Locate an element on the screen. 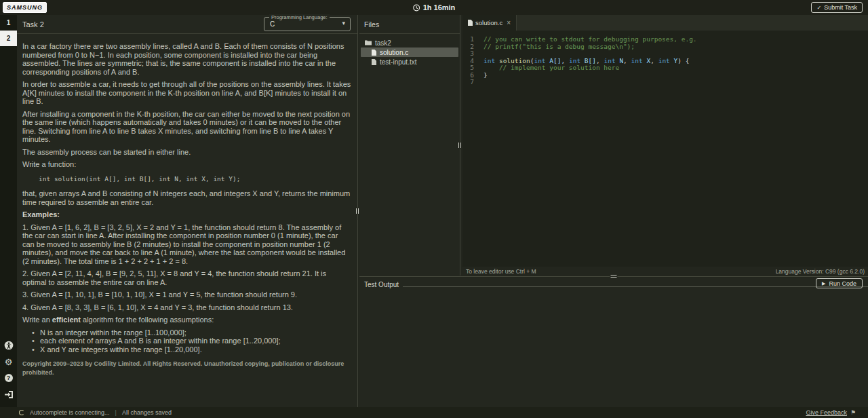 This screenshot has height=418, width=868. folder-name: task2 is located at coordinates (383, 43).